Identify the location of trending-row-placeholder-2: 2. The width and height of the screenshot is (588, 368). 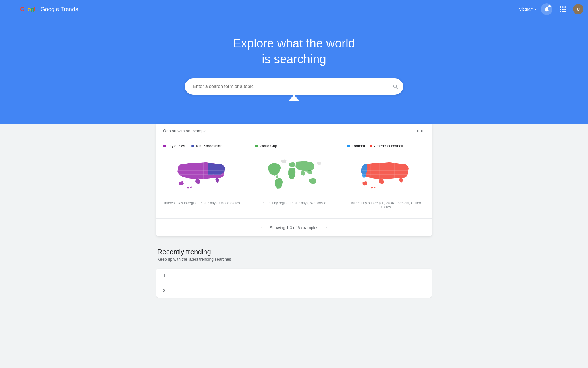
(294, 290).